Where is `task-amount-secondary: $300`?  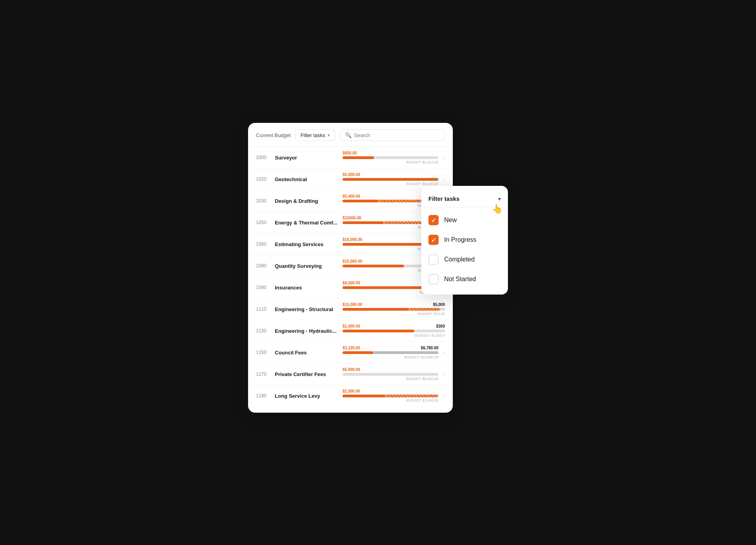 task-amount-secondary: $300 is located at coordinates (441, 326).